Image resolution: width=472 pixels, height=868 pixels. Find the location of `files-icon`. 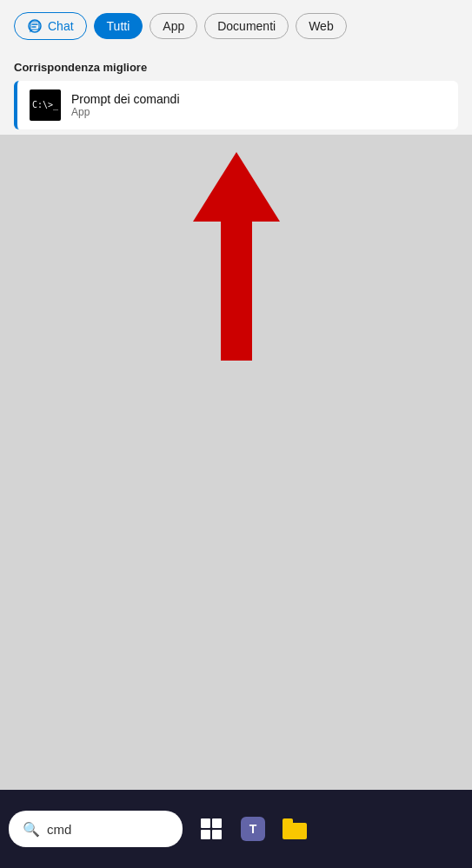

files-icon is located at coordinates (295, 829).